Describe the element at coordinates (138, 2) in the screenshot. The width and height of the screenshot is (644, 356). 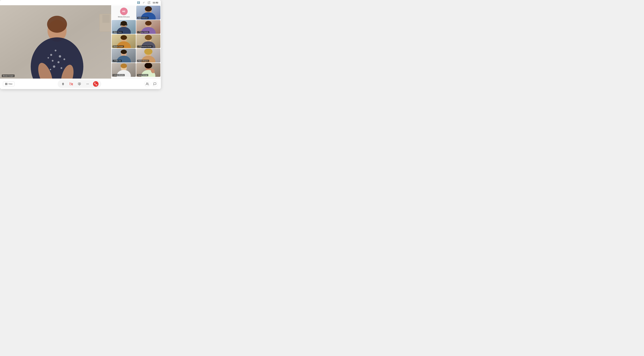
I see `info-icon: ℹ️` at that location.